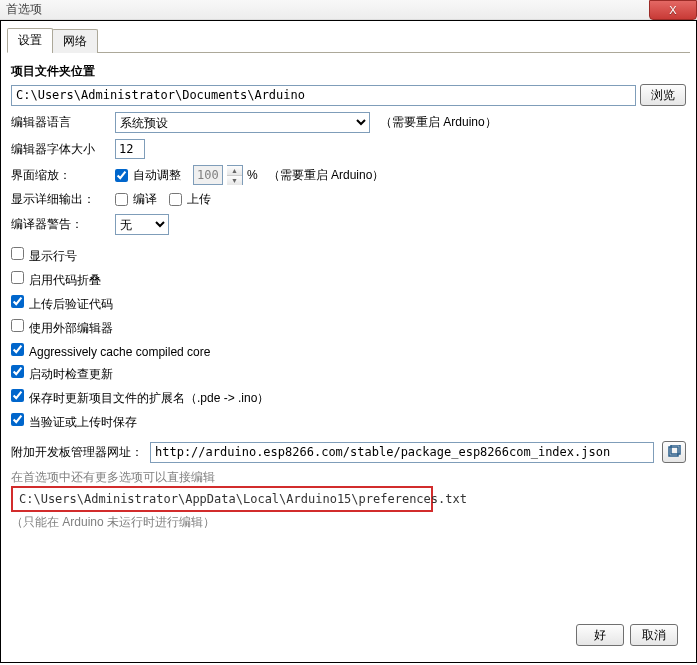  Describe the element at coordinates (130, 149) in the screenshot. I see `editor-font-input` at that location.